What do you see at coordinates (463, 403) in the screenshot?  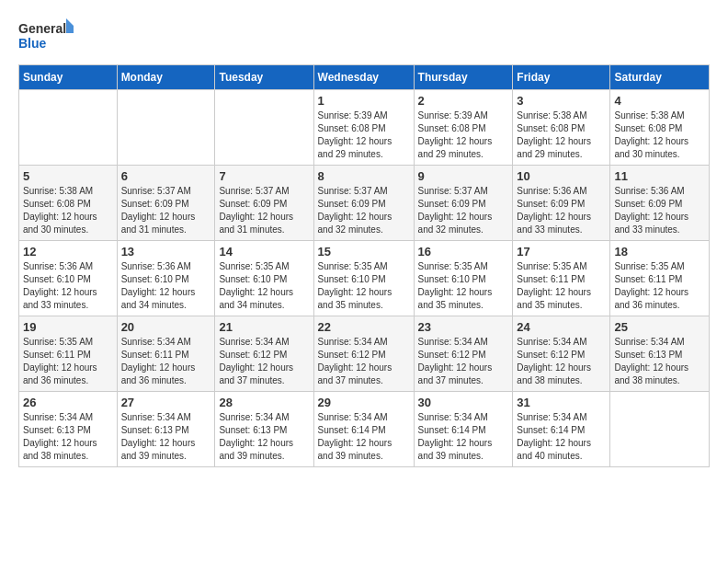 I see `day-number: 30` at bounding box center [463, 403].